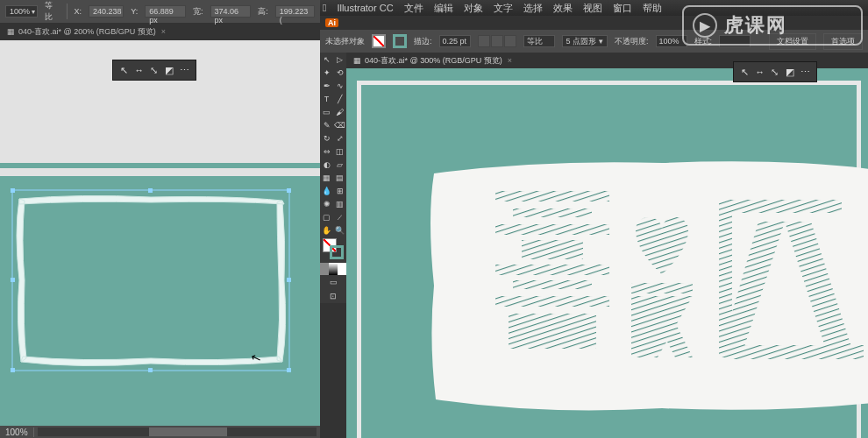 The width and height of the screenshot is (868, 438). What do you see at coordinates (333, 269) in the screenshot?
I see `color-mode-gradient` at bounding box center [333, 269].